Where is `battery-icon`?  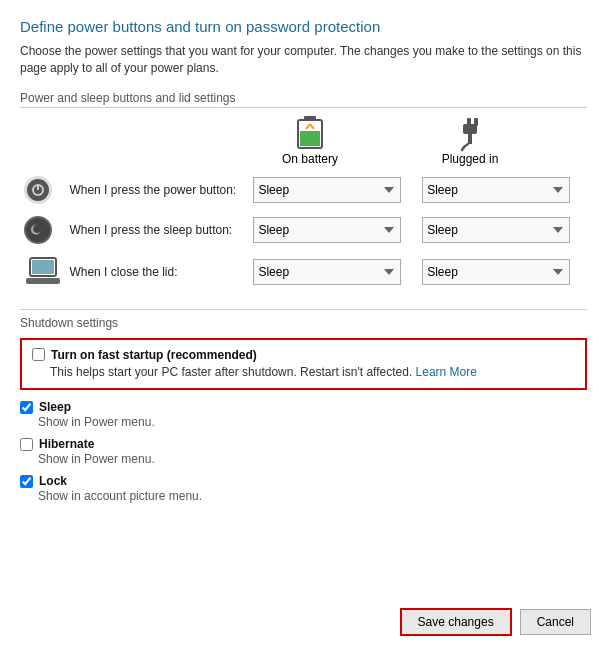 battery-icon is located at coordinates (310, 134).